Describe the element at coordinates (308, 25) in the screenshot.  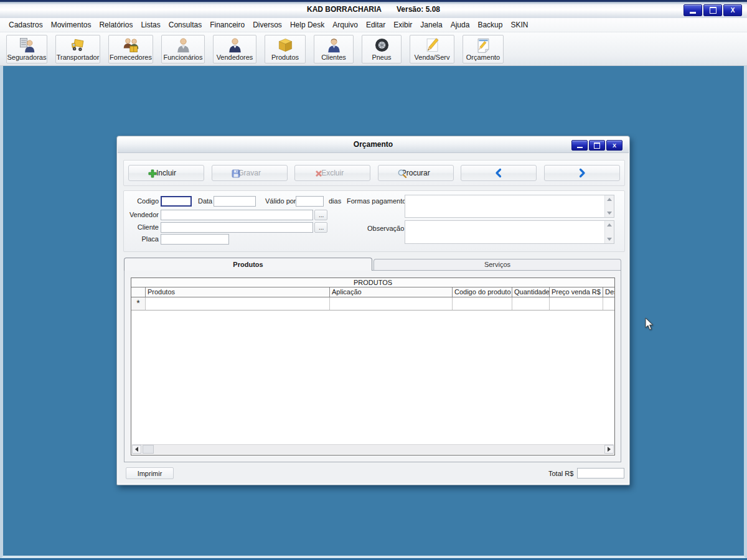
I see `menu-help-desk: Help Desk` at that location.